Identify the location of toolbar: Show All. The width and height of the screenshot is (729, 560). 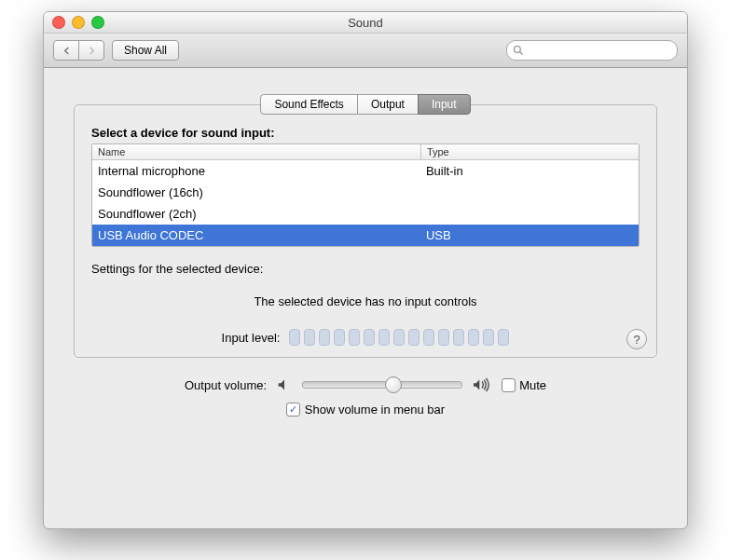
(365, 50).